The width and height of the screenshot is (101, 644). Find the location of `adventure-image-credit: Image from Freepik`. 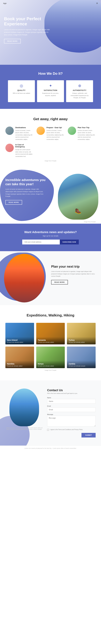

adventure-image-credit: Image from Freepik is located at coordinates (90, 222).